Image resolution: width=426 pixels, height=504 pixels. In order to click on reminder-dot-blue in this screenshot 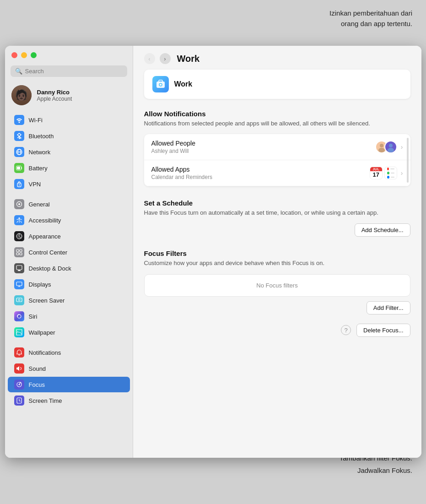, I will do `click(388, 177)`.